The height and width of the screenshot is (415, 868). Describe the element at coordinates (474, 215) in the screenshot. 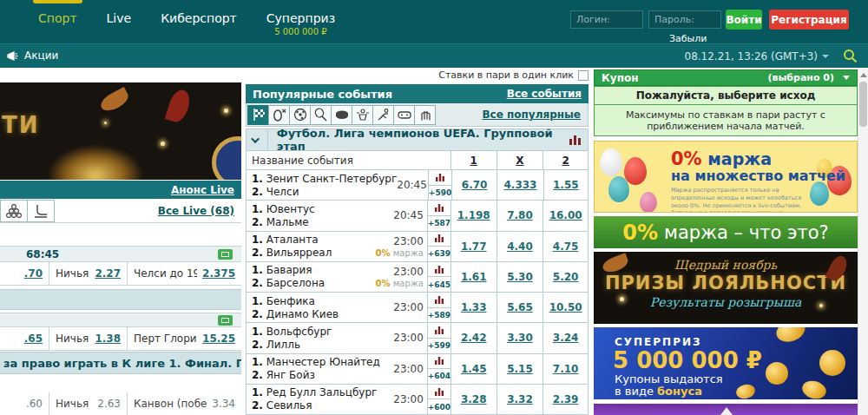

I see `odd-cell-1: 1.198` at that location.